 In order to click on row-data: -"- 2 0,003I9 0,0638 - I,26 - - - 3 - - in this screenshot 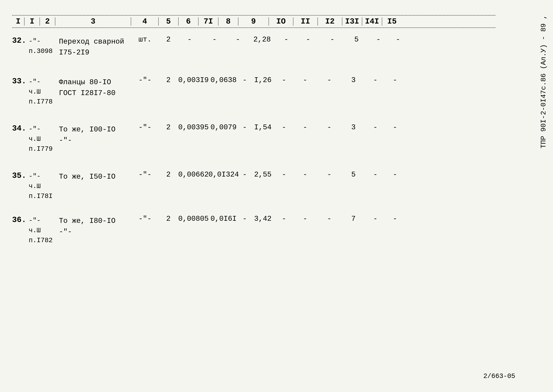, I will do `click(314, 80)`.